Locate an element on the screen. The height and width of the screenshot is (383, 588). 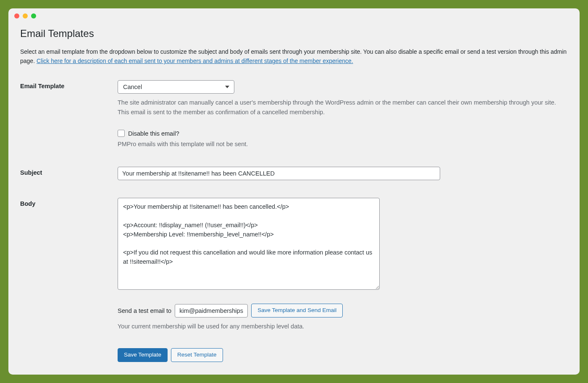
close-icon is located at coordinates (17, 16).